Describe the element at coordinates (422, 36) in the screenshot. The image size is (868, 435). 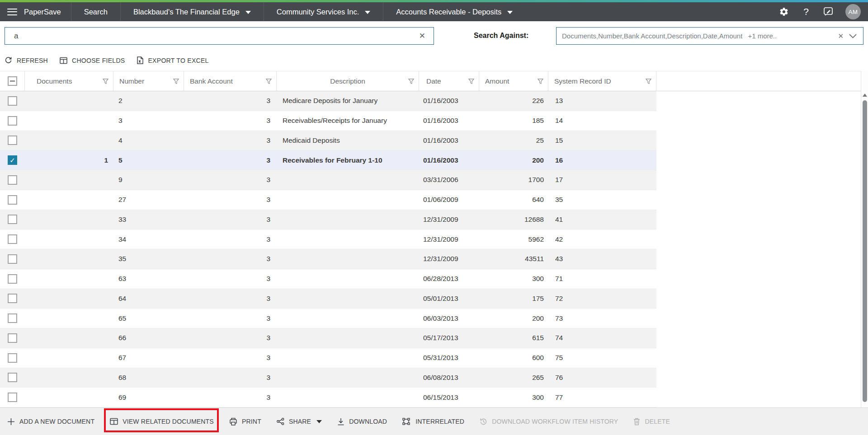
I see `search-clear-icon: ✕` at that location.